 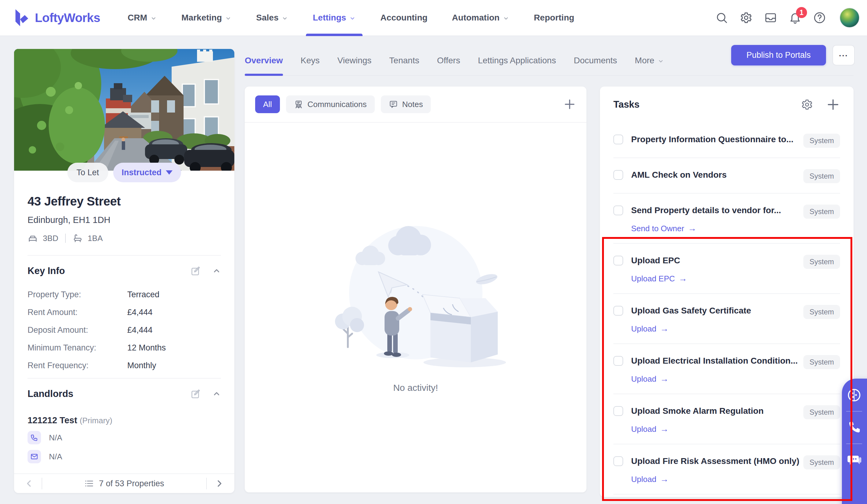 What do you see at coordinates (124, 438) in the screenshot?
I see `landlord-phone-row: N/A` at bounding box center [124, 438].